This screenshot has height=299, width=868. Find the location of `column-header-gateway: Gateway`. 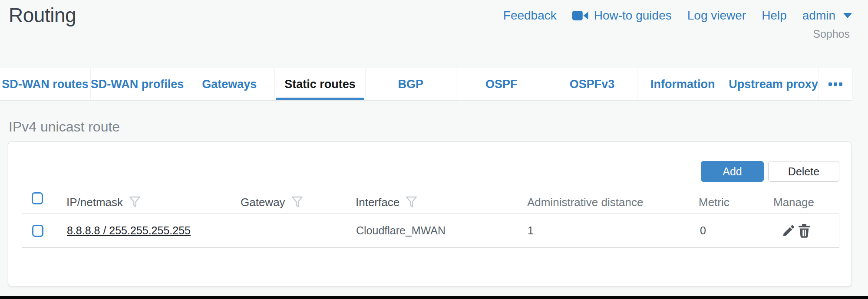

column-header-gateway: Gateway is located at coordinates (272, 202).